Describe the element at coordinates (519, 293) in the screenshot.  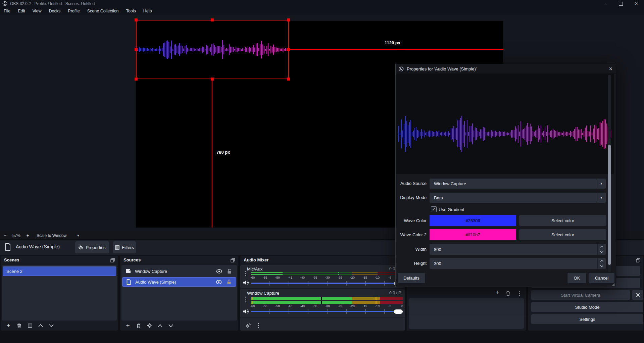
I see `menu-icon` at that location.